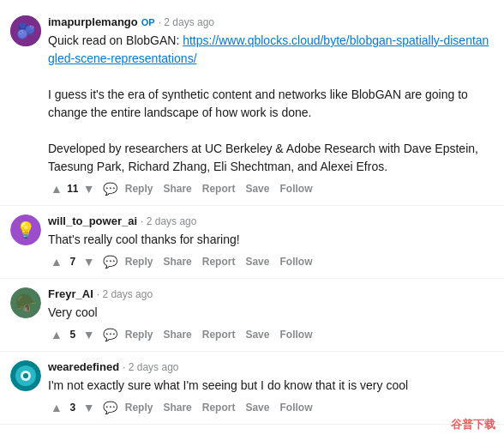  Describe the element at coordinates (296, 335) in the screenshot. I see `follow-btn-3: Follow` at that location.